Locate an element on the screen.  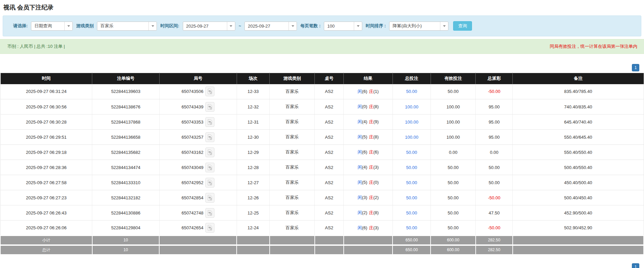
cell-remark: 500.40/450.40 is located at coordinates (578, 198).